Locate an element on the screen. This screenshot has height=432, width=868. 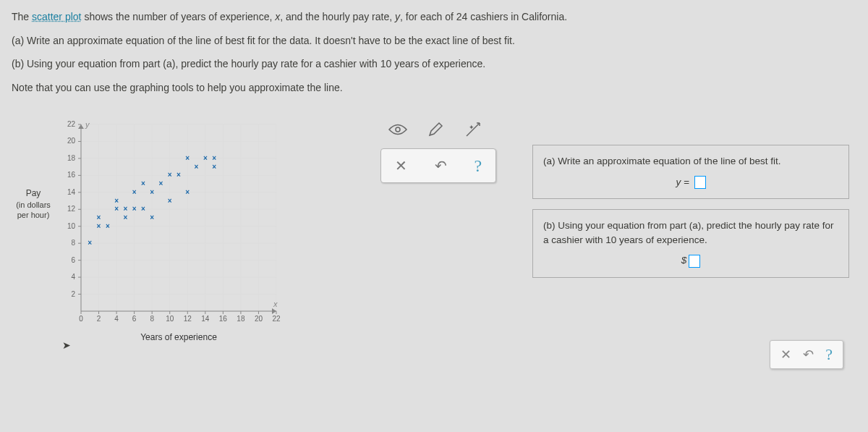
reset-button: ↶ is located at coordinates (441, 166).